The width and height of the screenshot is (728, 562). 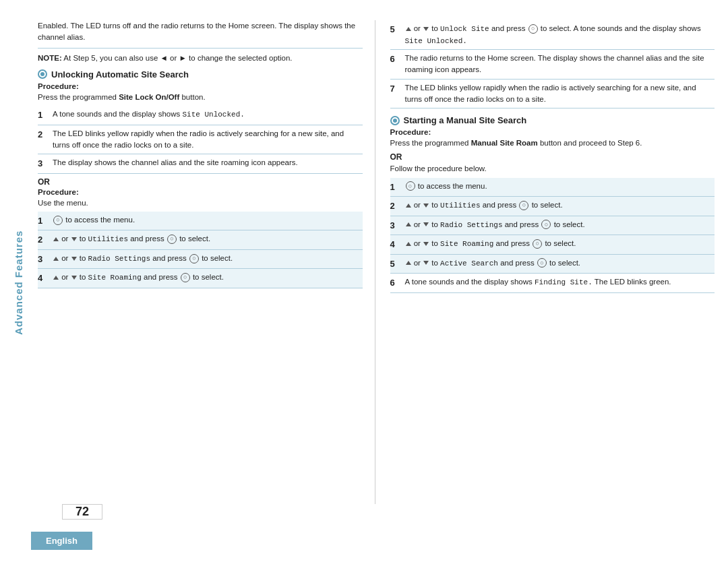 What do you see at coordinates (200, 140) in the screenshot?
I see `step-list-1: 1 A tone sounds and the display shows Si…` at bounding box center [200, 140].